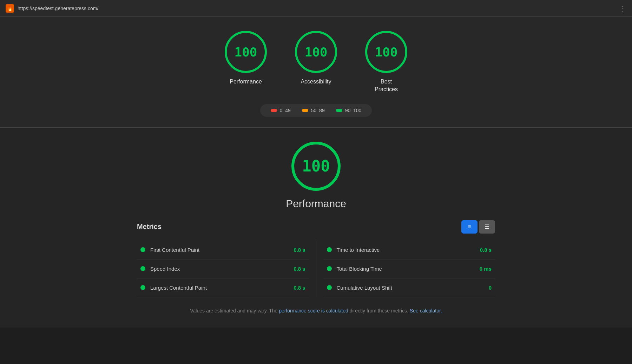 This screenshot has height=364, width=632. I want to click on main-performance-label: Performance, so click(316, 204).